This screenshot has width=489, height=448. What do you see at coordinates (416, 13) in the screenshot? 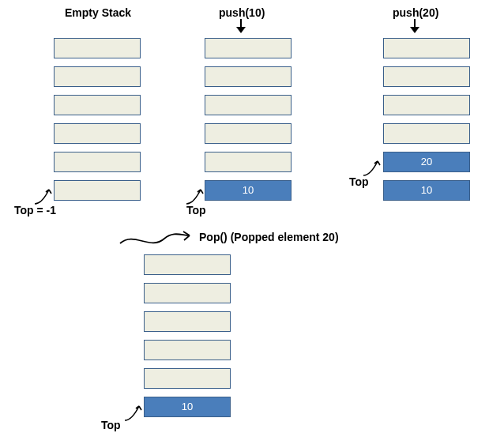
I see `title-push20: push(20)` at bounding box center [416, 13].